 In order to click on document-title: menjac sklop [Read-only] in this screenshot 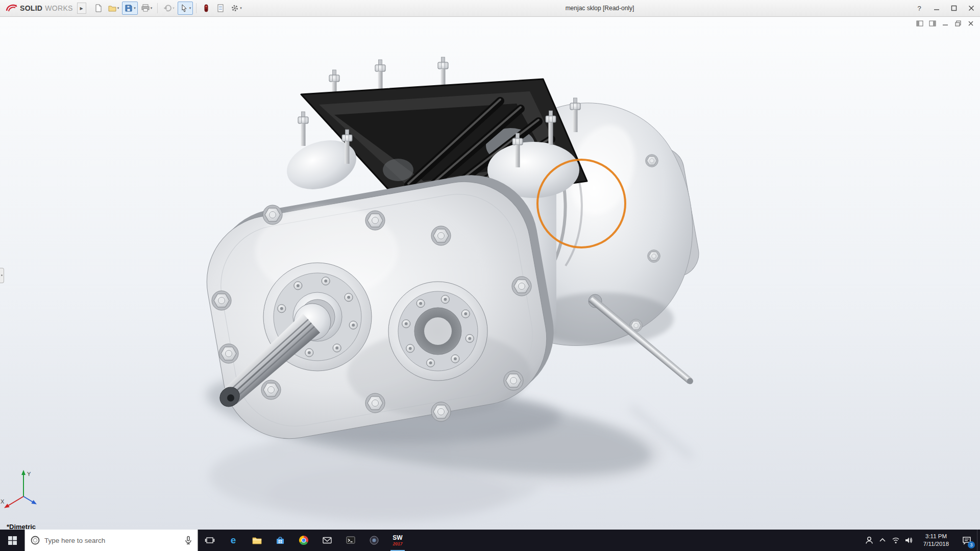, I will do `click(600, 8)`.